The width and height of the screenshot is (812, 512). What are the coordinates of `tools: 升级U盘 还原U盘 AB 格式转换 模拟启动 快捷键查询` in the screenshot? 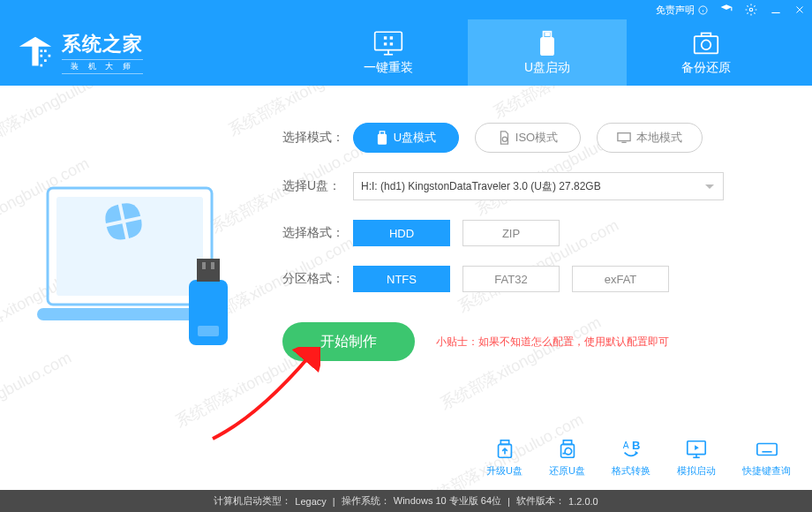 It's located at (639, 457).